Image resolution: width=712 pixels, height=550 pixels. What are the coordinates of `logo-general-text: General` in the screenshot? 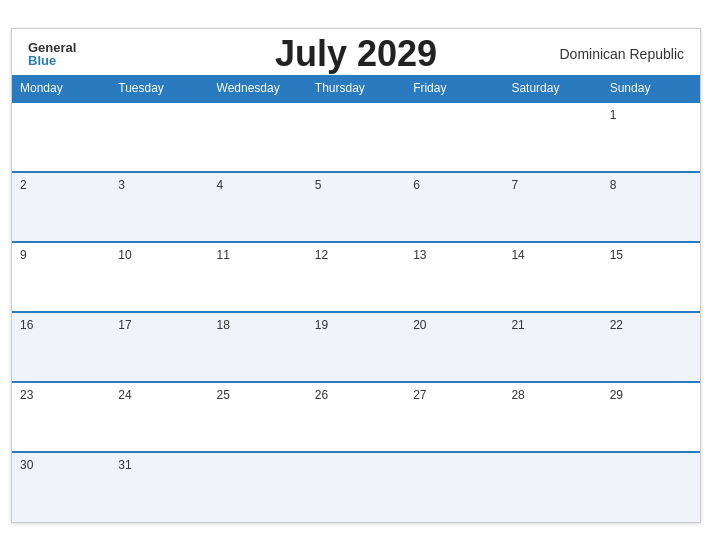 It's located at (52, 48).